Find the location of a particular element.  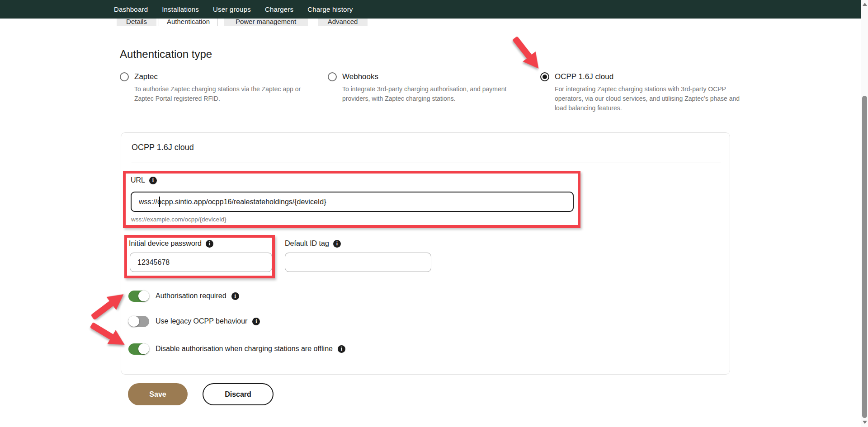

disable-auth-offline-toggle is located at coordinates (139, 349).